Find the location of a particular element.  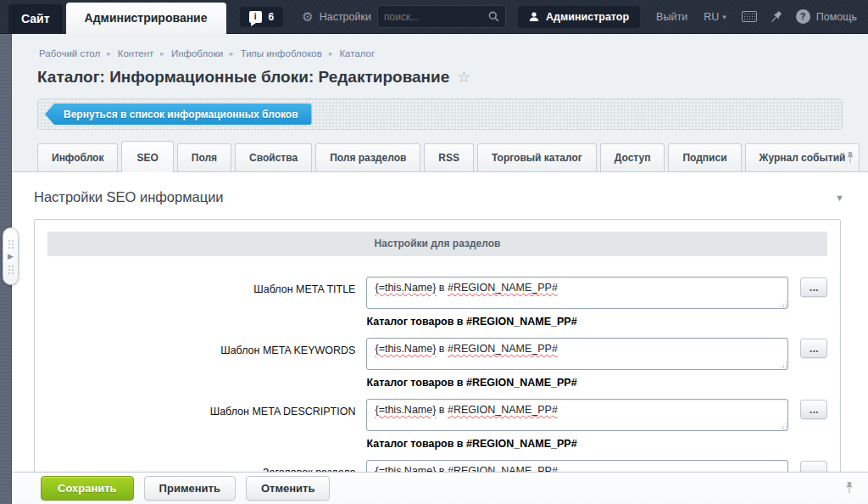

breadcrumb-item-infoblock-types: Типы инфоблоков is located at coordinates (281, 53).